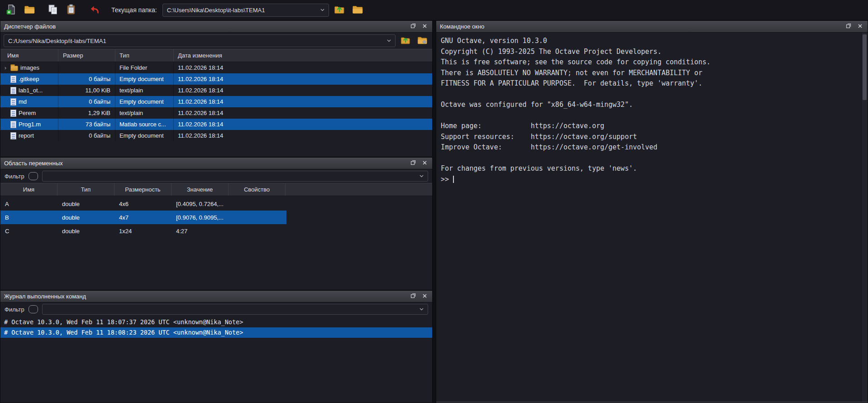  What do you see at coordinates (30, 124) in the screenshot?
I see `file-name: Prog1.m` at bounding box center [30, 124].